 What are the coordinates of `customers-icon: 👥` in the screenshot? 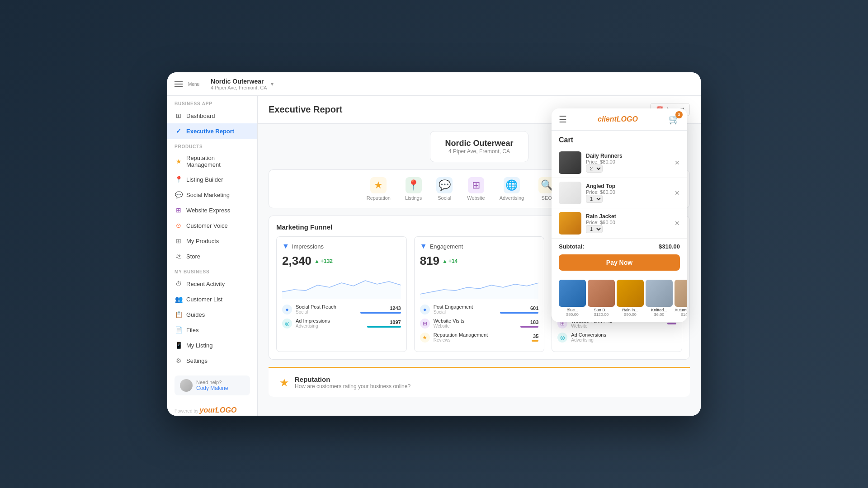 It's located at (179, 299).